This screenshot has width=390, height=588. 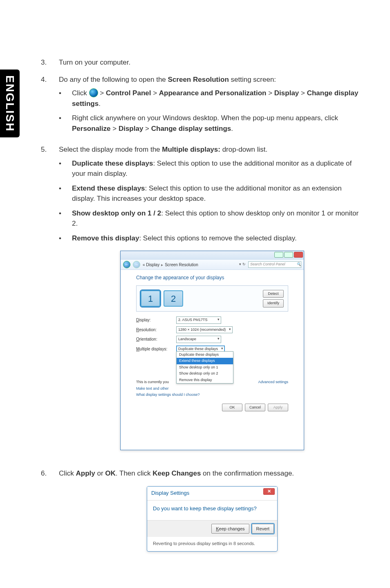 What do you see at coordinates (232, 408) in the screenshot?
I see `ok-button: OK` at bounding box center [232, 408].